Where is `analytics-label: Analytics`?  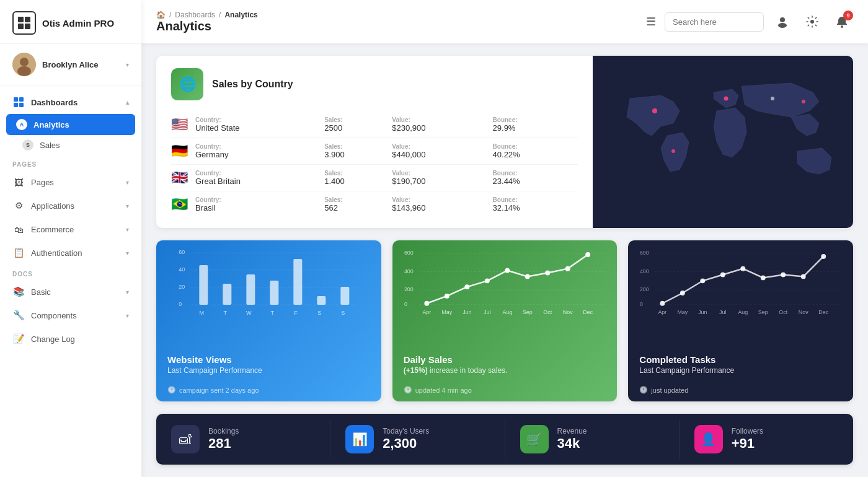 analytics-label: Analytics is located at coordinates (81, 125).